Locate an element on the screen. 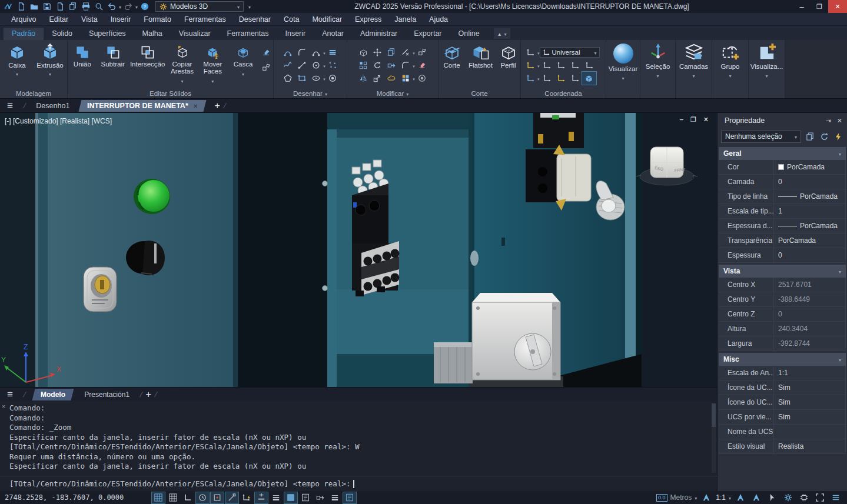 The height and width of the screenshot is (504, 847). ucs-icon-toggle is located at coordinates (589, 78).